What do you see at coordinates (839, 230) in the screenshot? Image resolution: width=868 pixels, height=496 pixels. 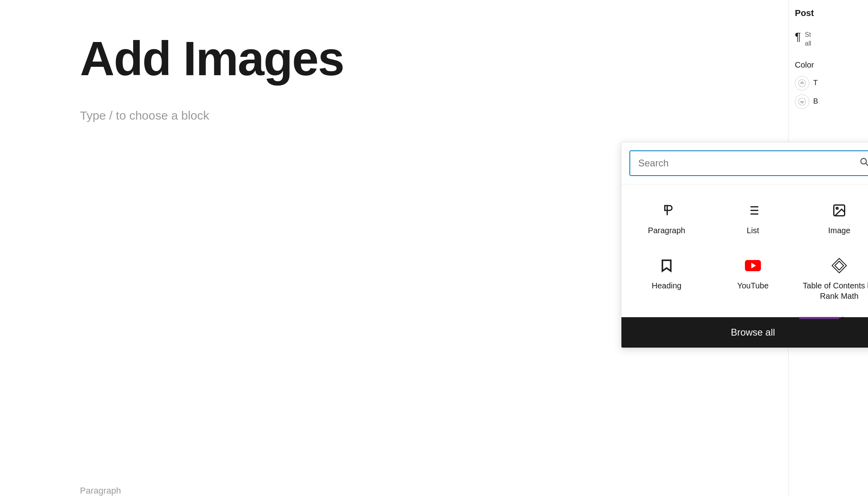 I see `block-label-image: Image` at bounding box center [839, 230].